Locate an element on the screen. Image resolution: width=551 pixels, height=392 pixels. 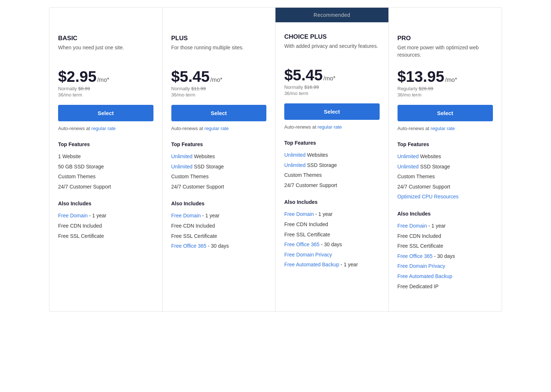
plan-price-choice-plus: $5.45/mo* is located at coordinates (332, 75).